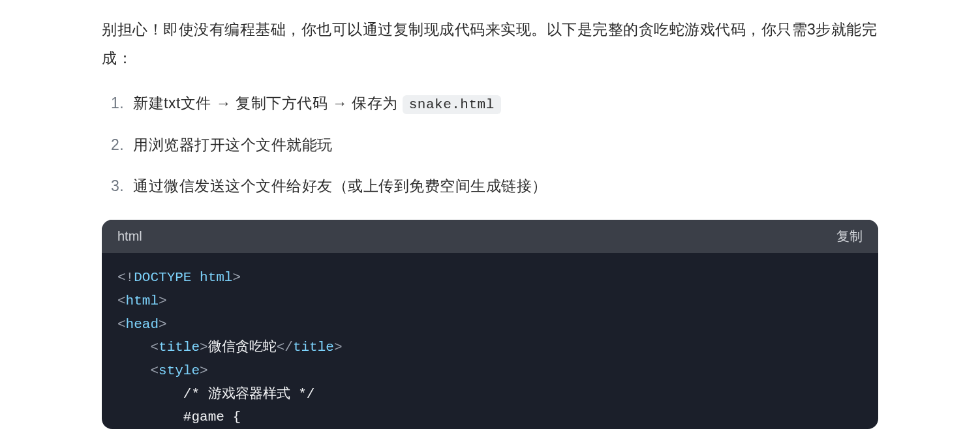  I want to click on code-block-header: html 复制, so click(490, 236).